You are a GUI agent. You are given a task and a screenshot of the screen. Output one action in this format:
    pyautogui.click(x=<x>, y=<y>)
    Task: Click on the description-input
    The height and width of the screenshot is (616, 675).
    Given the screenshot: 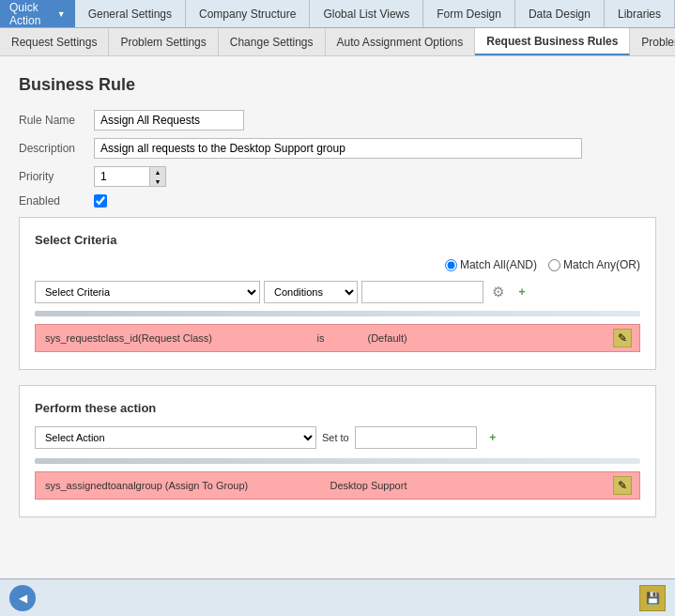 What is the action you would take?
    pyautogui.click(x=338, y=148)
    